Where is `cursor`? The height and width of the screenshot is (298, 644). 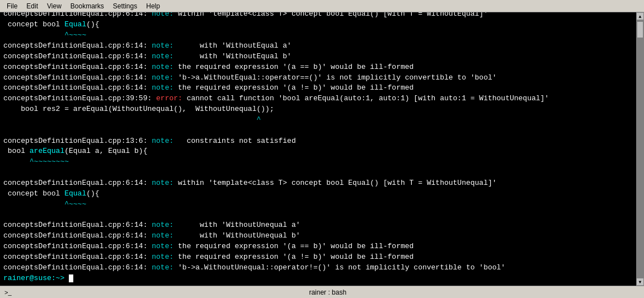 cursor is located at coordinates (71, 278).